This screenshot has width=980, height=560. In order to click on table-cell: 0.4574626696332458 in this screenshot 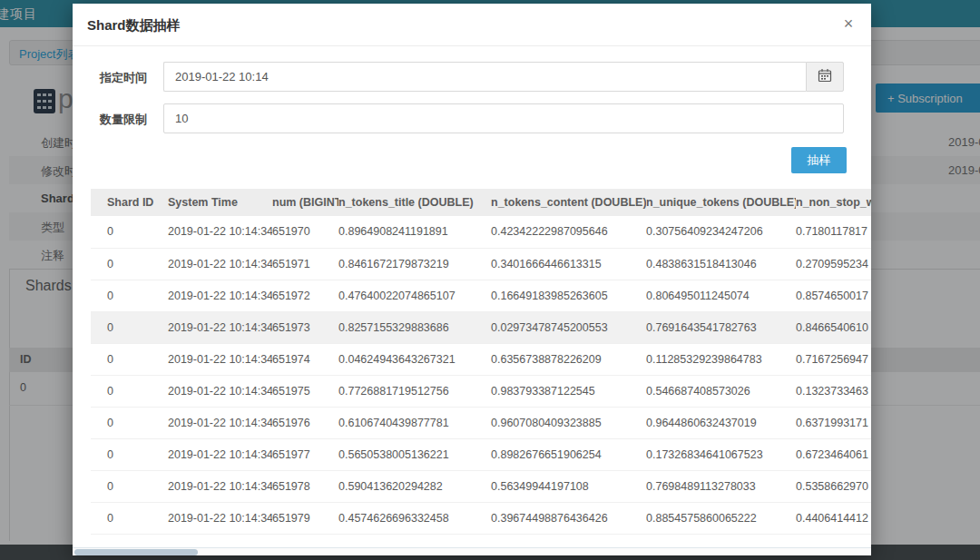, I will do `click(415, 517)`.